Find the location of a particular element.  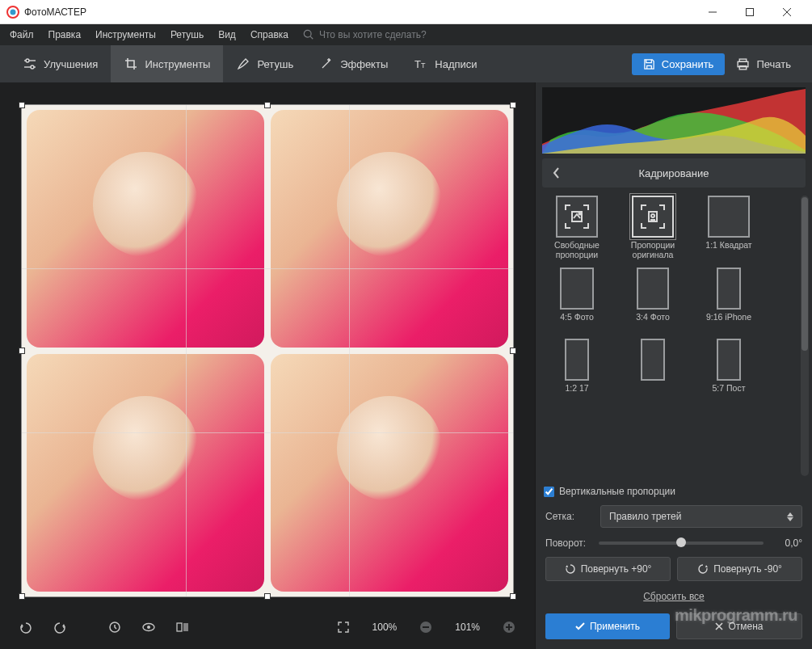

preset-label: 1:1 Квадрат is located at coordinates (729, 250).